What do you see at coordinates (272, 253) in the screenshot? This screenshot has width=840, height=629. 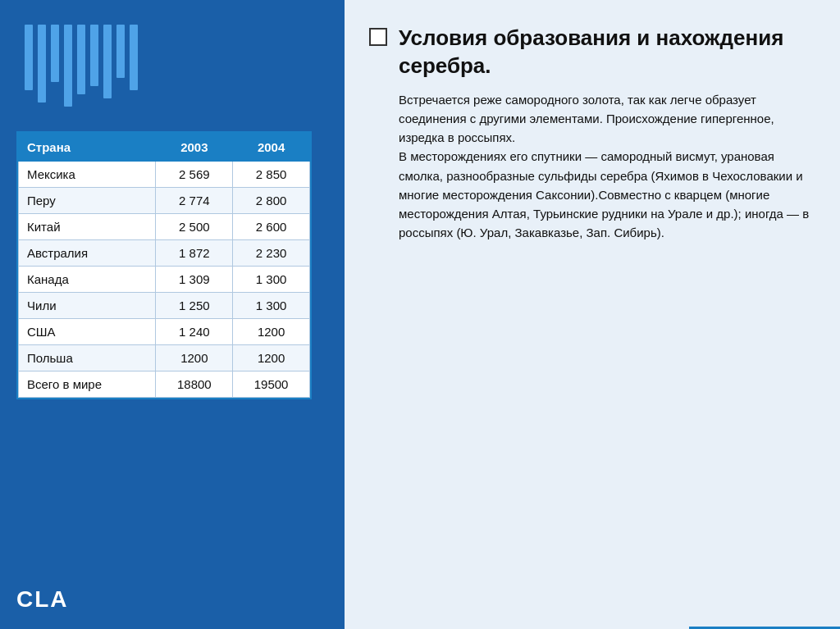 I see `table-cell: 2 230` at bounding box center [272, 253].